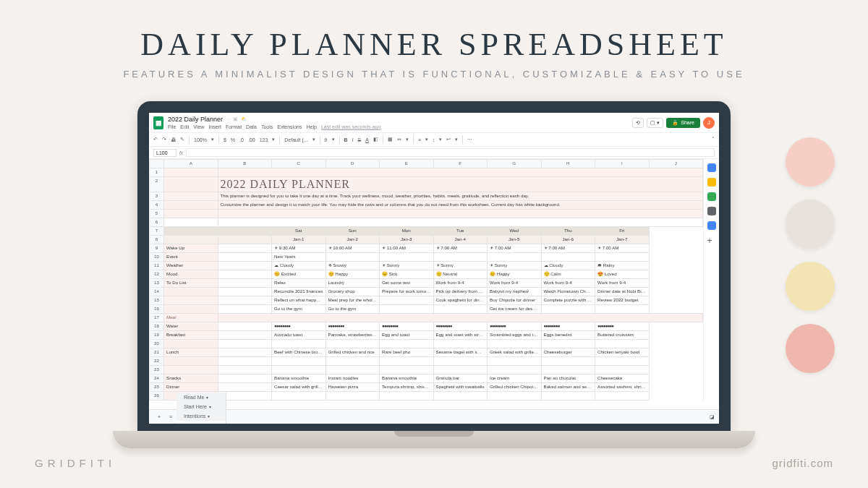 The image size is (868, 488). Describe the element at coordinates (201, 416) in the screenshot. I see `tab-intentions: Intentions ▾` at that location.